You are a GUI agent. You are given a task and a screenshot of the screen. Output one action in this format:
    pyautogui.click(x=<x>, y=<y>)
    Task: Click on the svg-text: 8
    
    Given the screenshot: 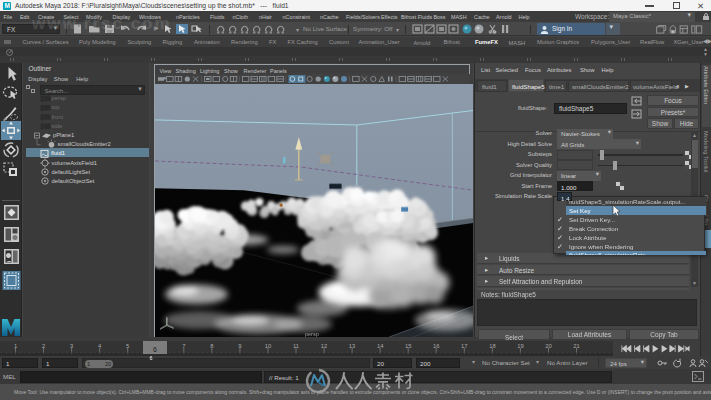 What is the action you would take?
    pyautogui.click(x=212, y=346)
    